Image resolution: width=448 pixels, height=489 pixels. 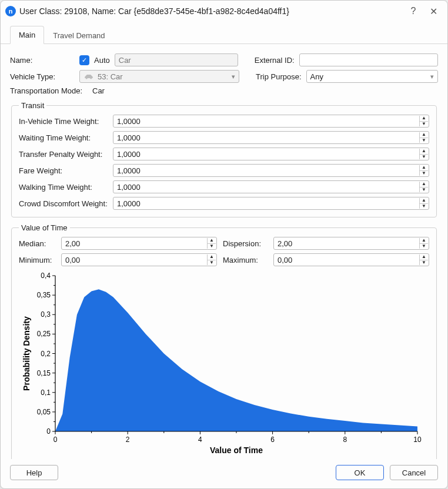 What do you see at coordinates (34, 473) in the screenshot?
I see `help-button: Help` at bounding box center [34, 473].